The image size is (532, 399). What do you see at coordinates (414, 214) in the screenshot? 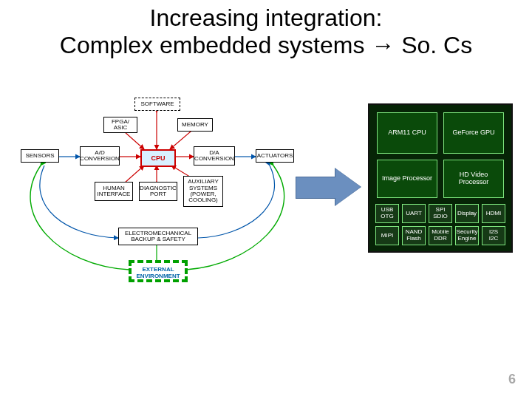
I see `soc-uart: UART` at bounding box center [414, 214].